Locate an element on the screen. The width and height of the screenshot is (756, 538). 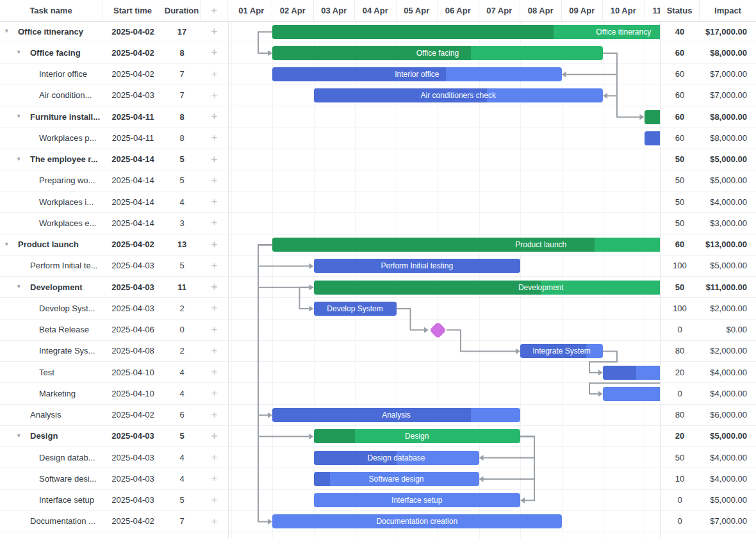
duration-cell: 13 is located at coordinates (182, 245).